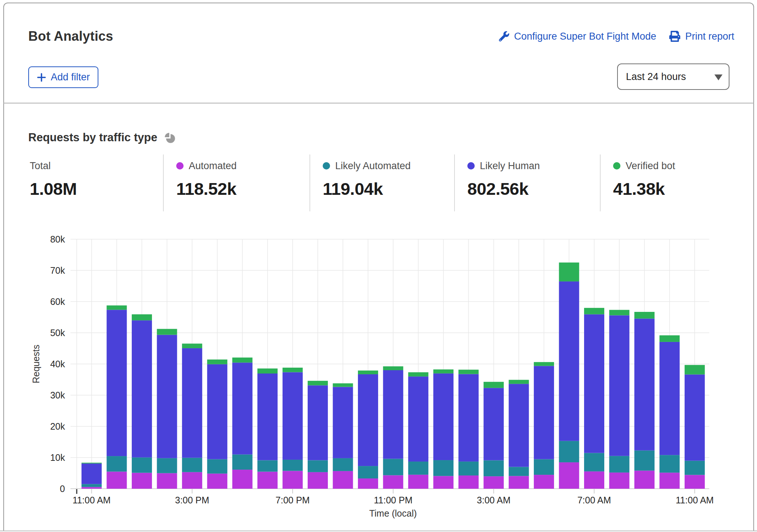 The width and height of the screenshot is (757, 532). What do you see at coordinates (702, 37) in the screenshot?
I see `print-report-link: Print report` at bounding box center [702, 37].